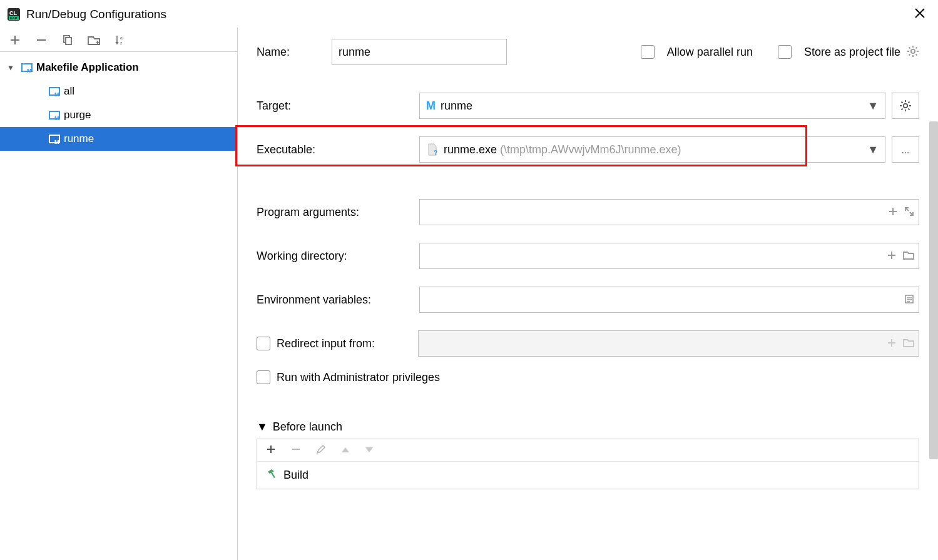 The height and width of the screenshot is (560, 938). Describe the element at coordinates (263, 377) in the screenshot. I see `admin-privileges-checkbox` at that location.